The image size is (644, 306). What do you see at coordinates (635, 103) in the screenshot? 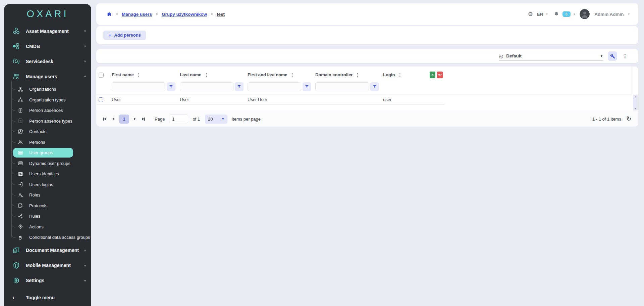
I see `grid-vertical-scrollbar: ▲ ▼` at bounding box center [635, 103].